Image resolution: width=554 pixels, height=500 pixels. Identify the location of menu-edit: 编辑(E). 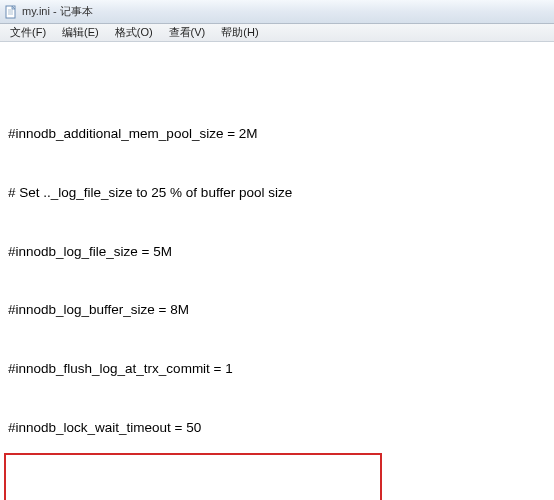
(80, 32).